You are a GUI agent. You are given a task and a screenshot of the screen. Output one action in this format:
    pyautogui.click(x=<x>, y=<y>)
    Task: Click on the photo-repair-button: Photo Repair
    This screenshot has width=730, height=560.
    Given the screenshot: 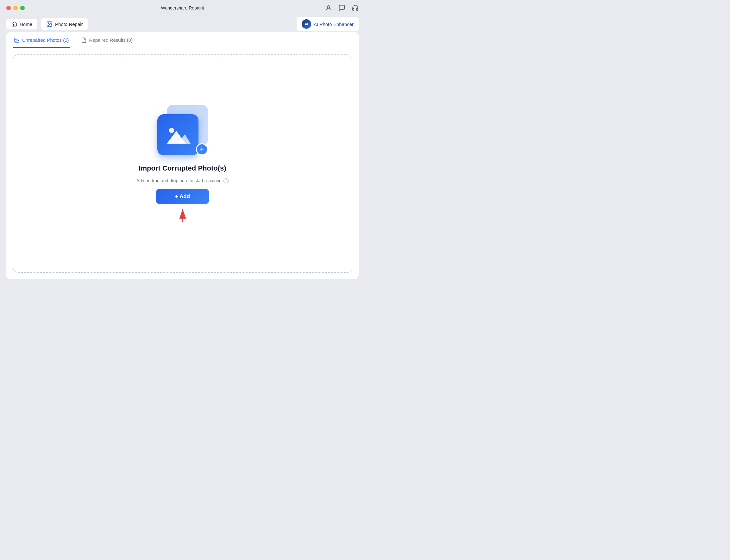 What is the action you would take?
    pyautogui.click(x=65, y=24)
    